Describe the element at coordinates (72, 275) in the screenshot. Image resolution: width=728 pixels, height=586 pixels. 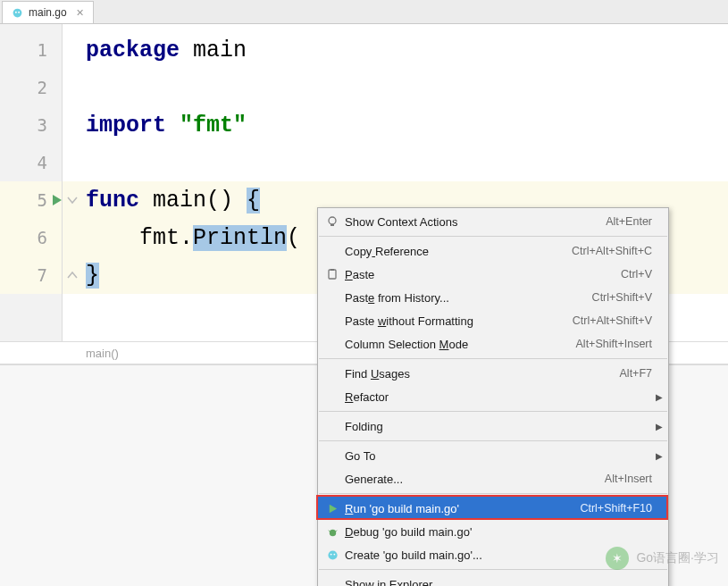
I see `fold-close-icon` at that location.